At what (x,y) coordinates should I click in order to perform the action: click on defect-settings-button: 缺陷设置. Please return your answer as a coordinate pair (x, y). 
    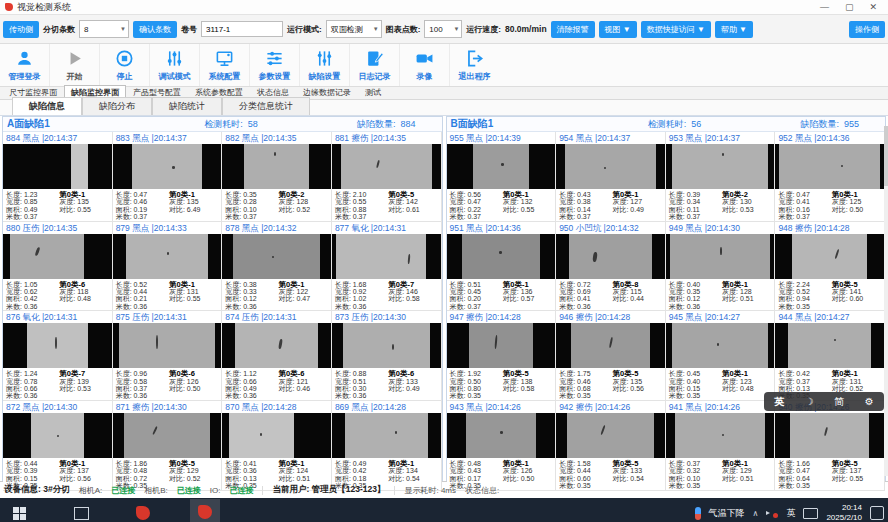
    Looking at the image, I should click on (324, 65).